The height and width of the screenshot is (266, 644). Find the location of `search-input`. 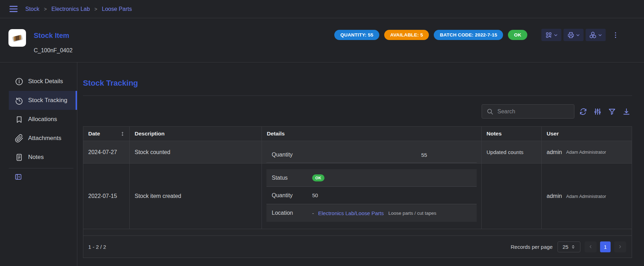

search-input is located at coordinates (534, 112).